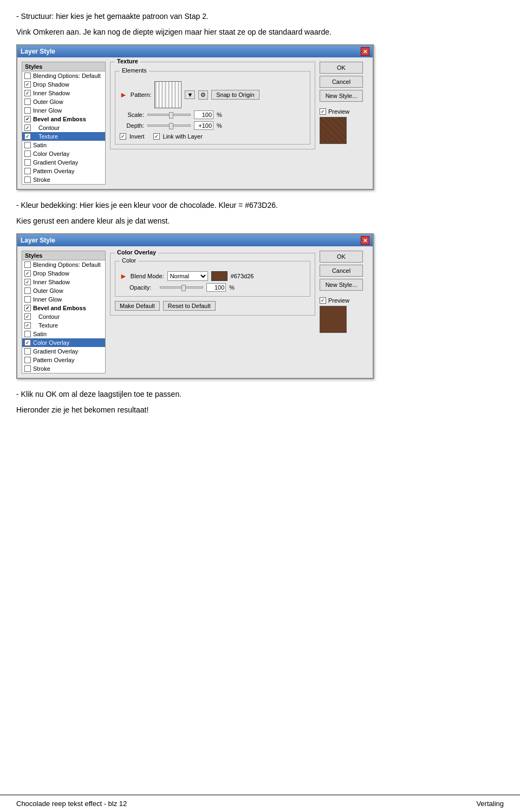  I want to click on dialog-close-btn-1: ✕, so click(365, 51).